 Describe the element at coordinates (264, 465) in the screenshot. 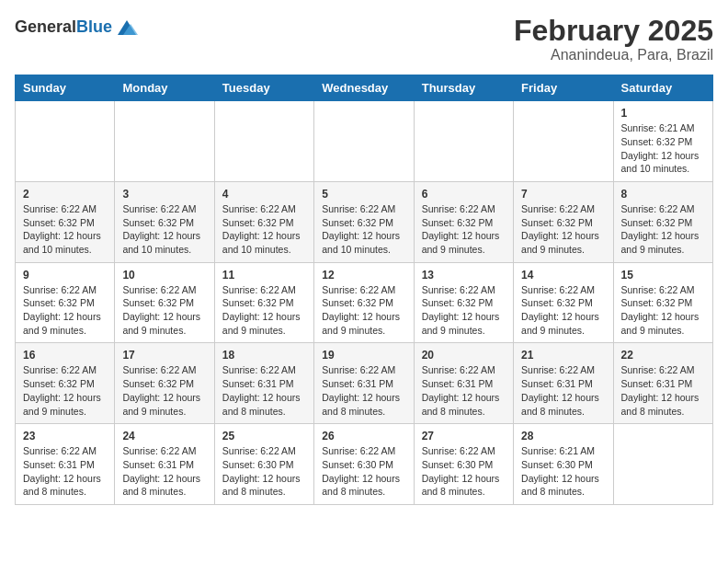

I see `calendar-cell: 25Sunrise: 6:22 AMSunset: 6:30 PMDayligh…` at that location.